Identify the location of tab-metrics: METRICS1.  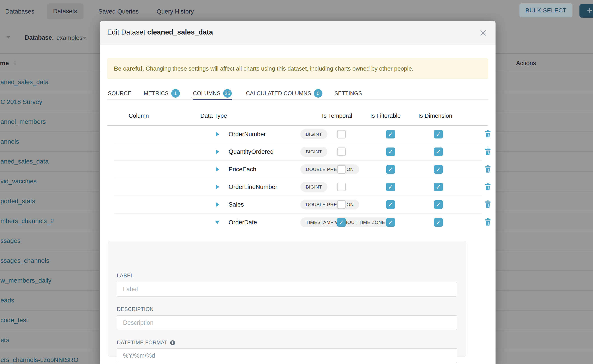
(162, 93).